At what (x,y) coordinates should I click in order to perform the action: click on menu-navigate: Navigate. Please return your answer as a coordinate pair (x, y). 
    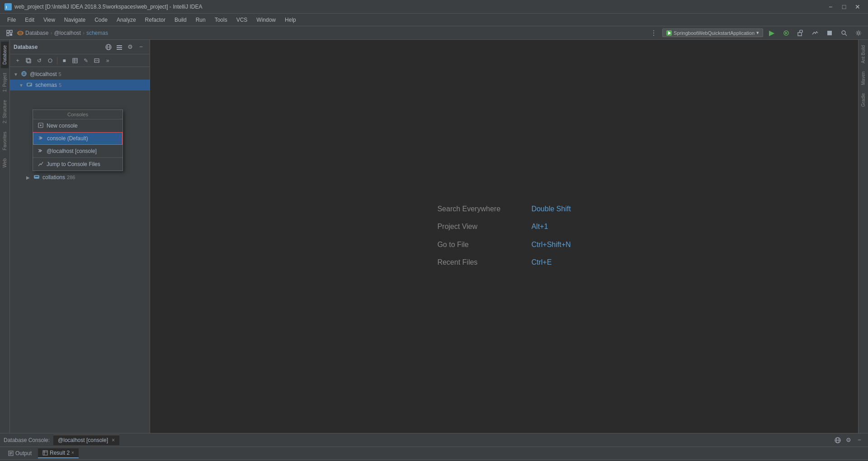
    Looking at the image, I should click on (75, 20).